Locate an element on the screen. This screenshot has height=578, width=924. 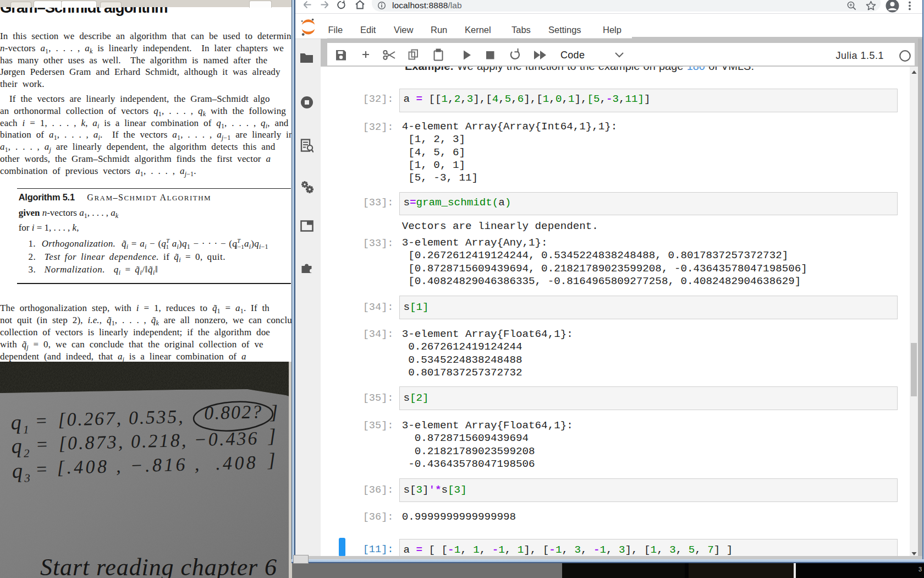
svg-text: 3 is located at coordinates (27, 478).